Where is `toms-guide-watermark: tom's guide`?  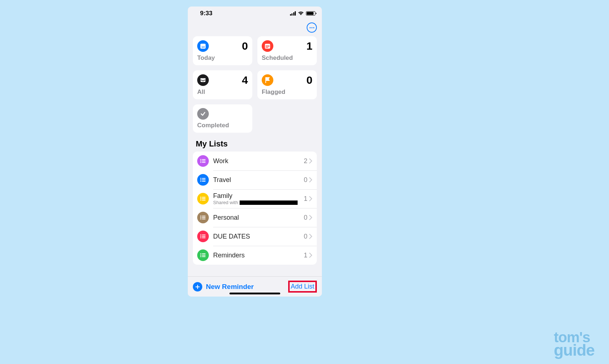
toms-guide-watermark: tom's guide is located at coordinates (574, 344).